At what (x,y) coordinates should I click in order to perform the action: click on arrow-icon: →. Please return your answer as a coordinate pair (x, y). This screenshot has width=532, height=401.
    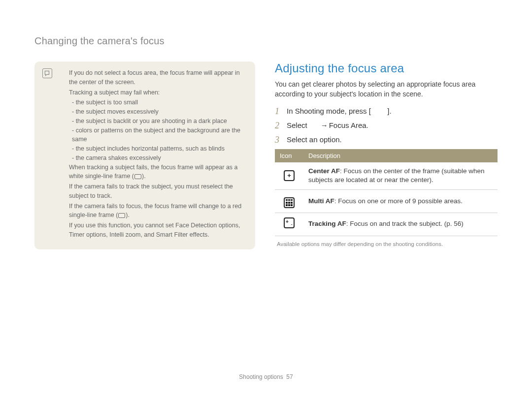
    Looking at the image, I should click on (324, 125).